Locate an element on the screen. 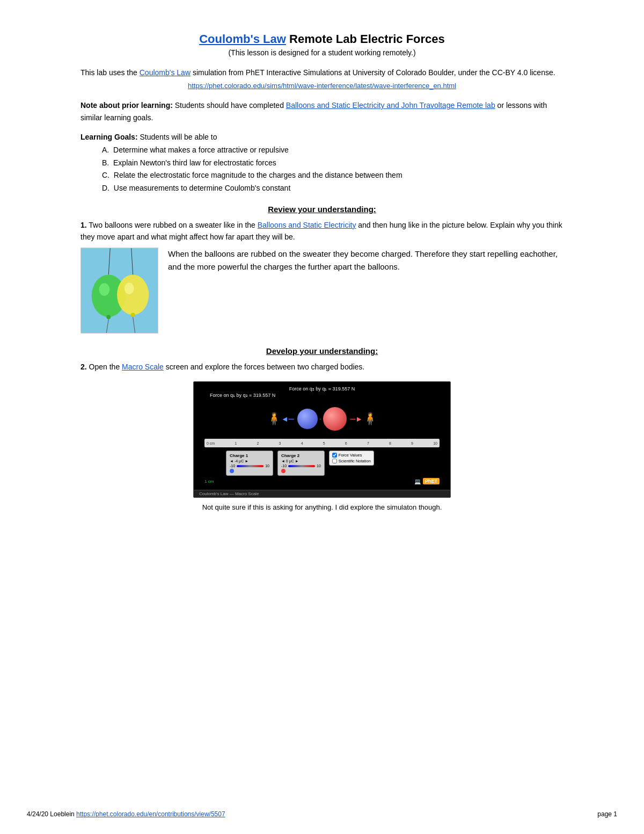 The height and width of the screenshot is (834, 644). balloon-image is located at coordinates (119, 291).